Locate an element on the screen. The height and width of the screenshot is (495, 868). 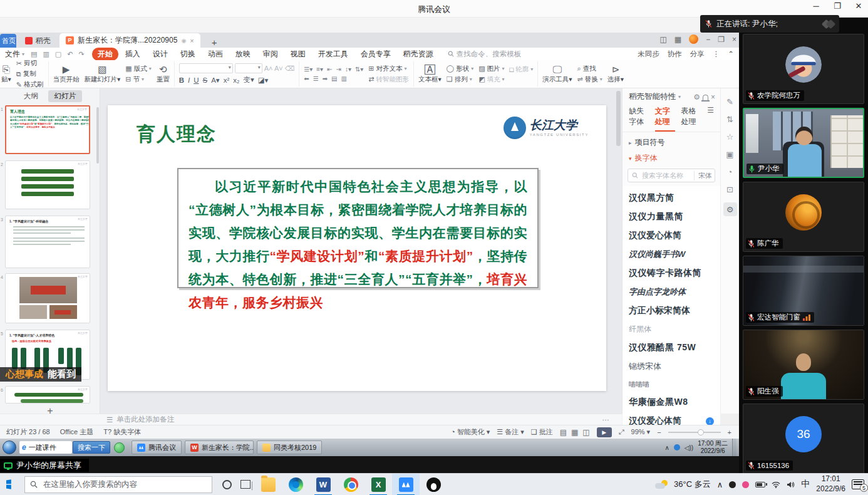
outline-button: □轮廓▾ is located at coordinates (522, 70).